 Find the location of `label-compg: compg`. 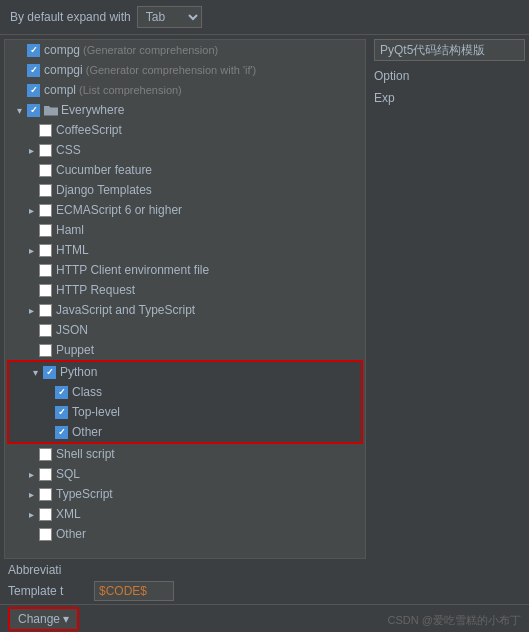

label-compg: compg is located at coordinates (62, 50).